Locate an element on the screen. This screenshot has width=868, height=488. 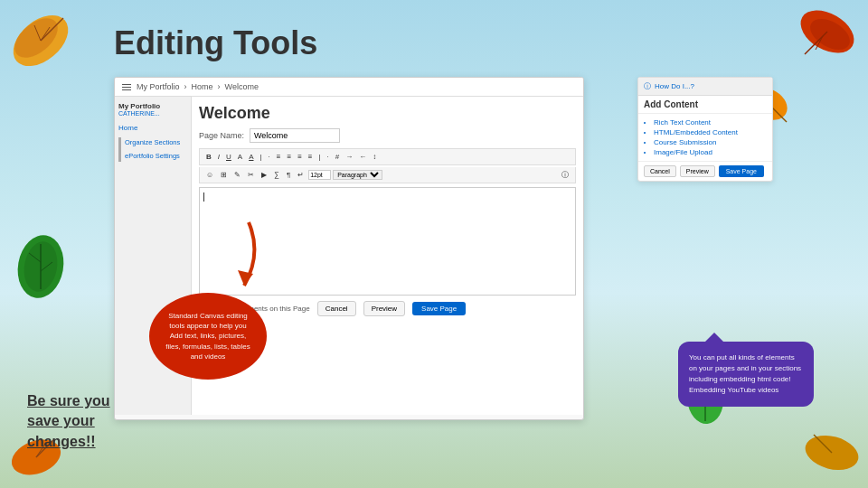
sidebar-home-link: Home is located at coordinates (153, 128).